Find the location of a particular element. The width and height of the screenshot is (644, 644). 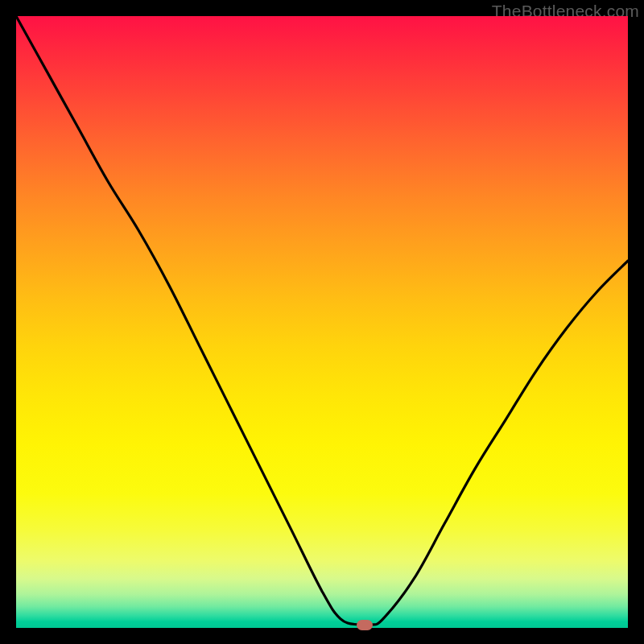

optimal-marker is located at coordinates (365, 625).